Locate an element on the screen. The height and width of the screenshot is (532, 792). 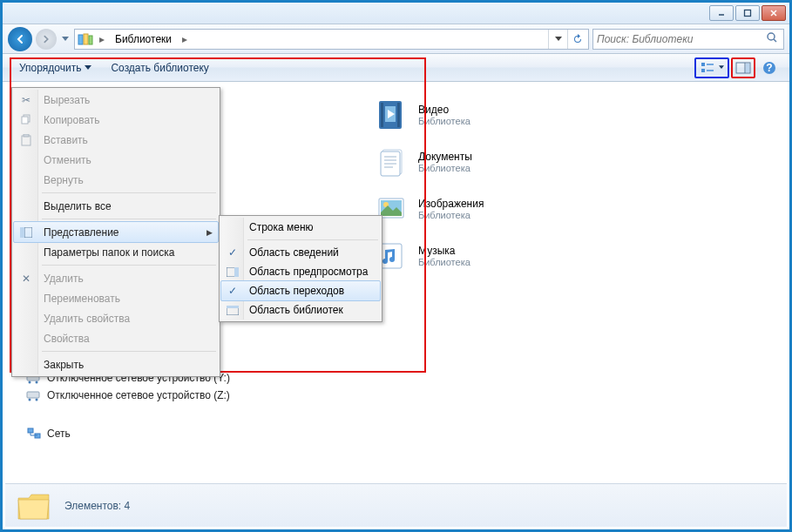
video-library-icon is located at coordinates (391, 115).